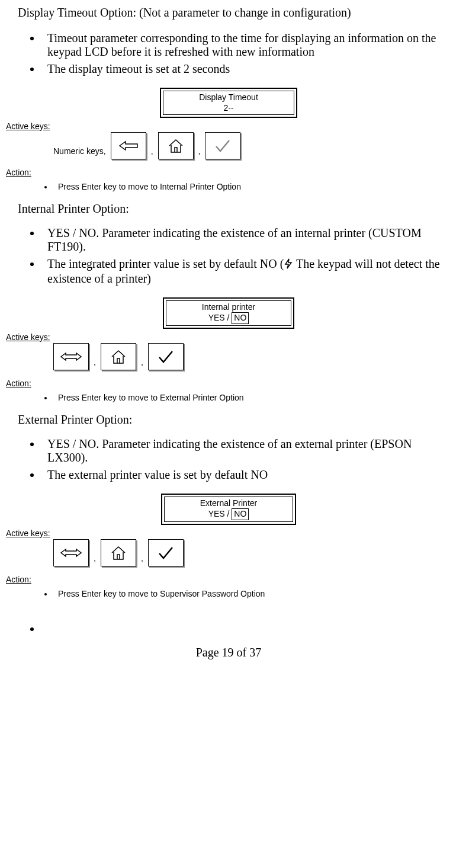 Image resolution: width=469 pixels, height=868 pixels. Describe the element at coordinates (166, 264) in the screenshot. I see `bullet-pre: The integrated printer value is set by d…` at that location.